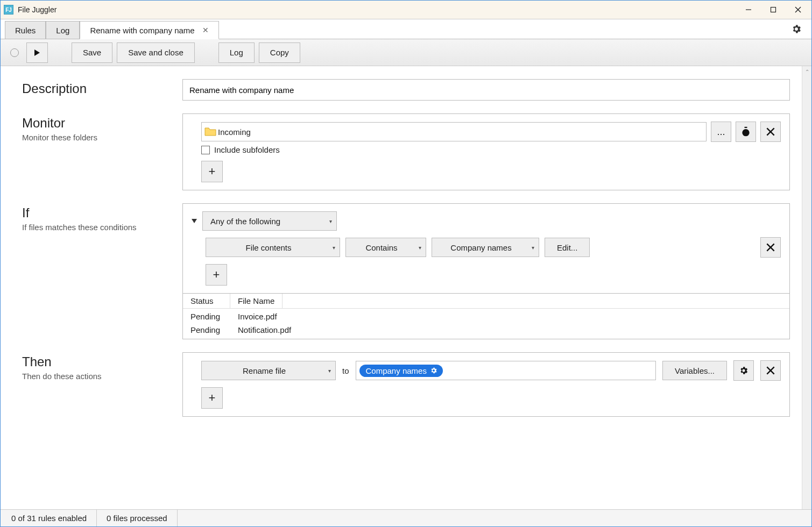 The width and height of the screenshot is (812, 527). What do you see at coordinates (377, 10) in the screenshot?
I see `window-title: File Juggler` at bounding box center [377, 10].